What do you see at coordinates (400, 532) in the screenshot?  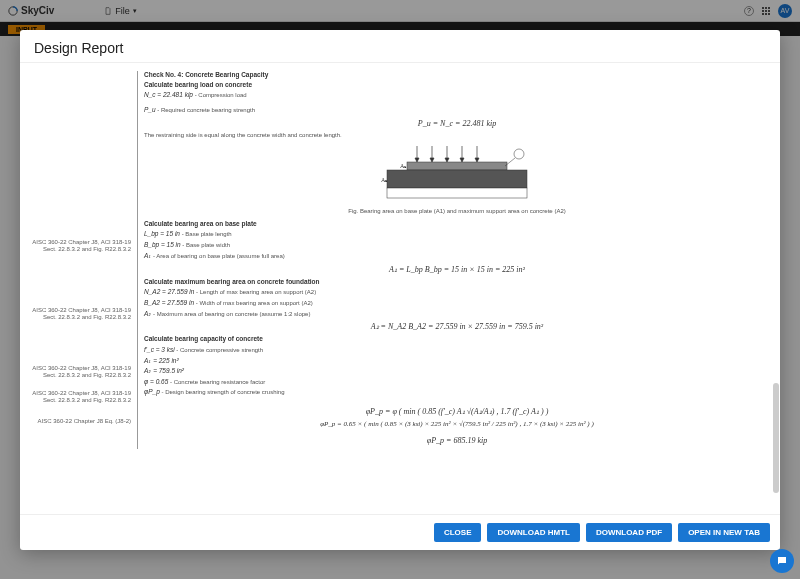 I see `modal-footer: CLOSE DOWNLOAD HMTL DOWNLOAD PDF OPEN IN…` at bounding box center [400, 532].